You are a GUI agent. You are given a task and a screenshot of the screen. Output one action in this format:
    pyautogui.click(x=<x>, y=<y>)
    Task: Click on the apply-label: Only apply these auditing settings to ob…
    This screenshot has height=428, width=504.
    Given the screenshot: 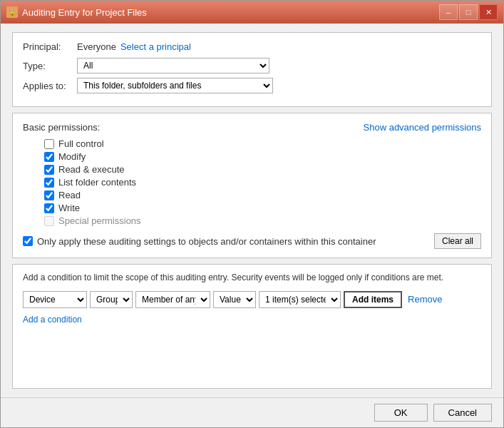 What is the action you would take?
    pyautogui.click(x=207, y=241)
    